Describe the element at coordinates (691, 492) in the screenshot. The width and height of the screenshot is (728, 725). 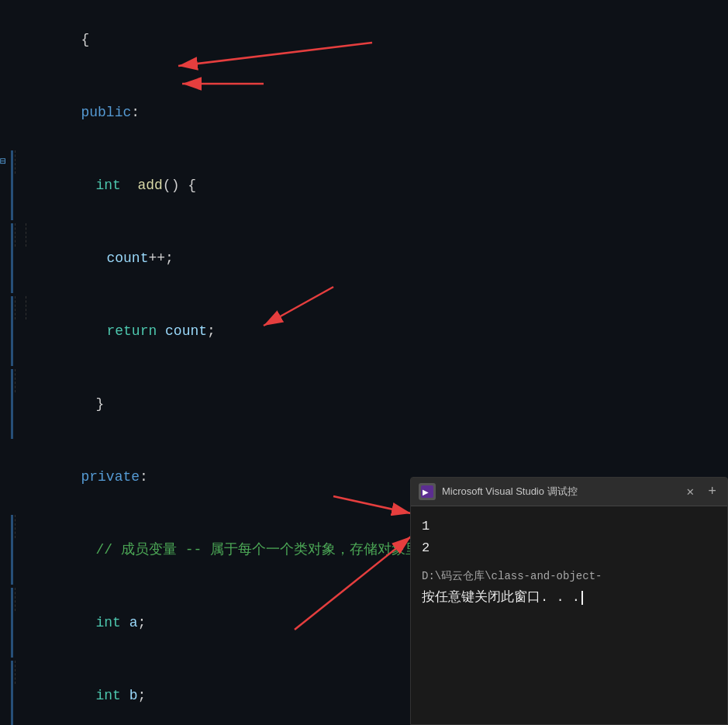
I see `terminal-close-button: ✕` at that location.